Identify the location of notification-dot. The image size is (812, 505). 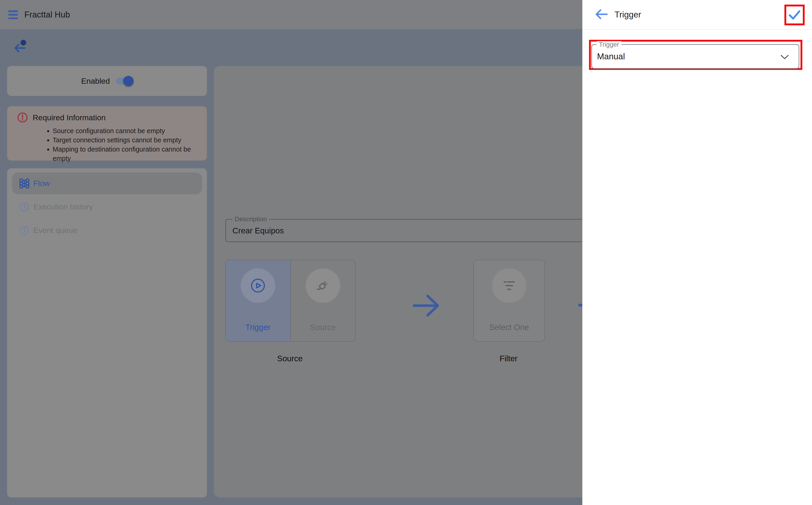
(23, 43).